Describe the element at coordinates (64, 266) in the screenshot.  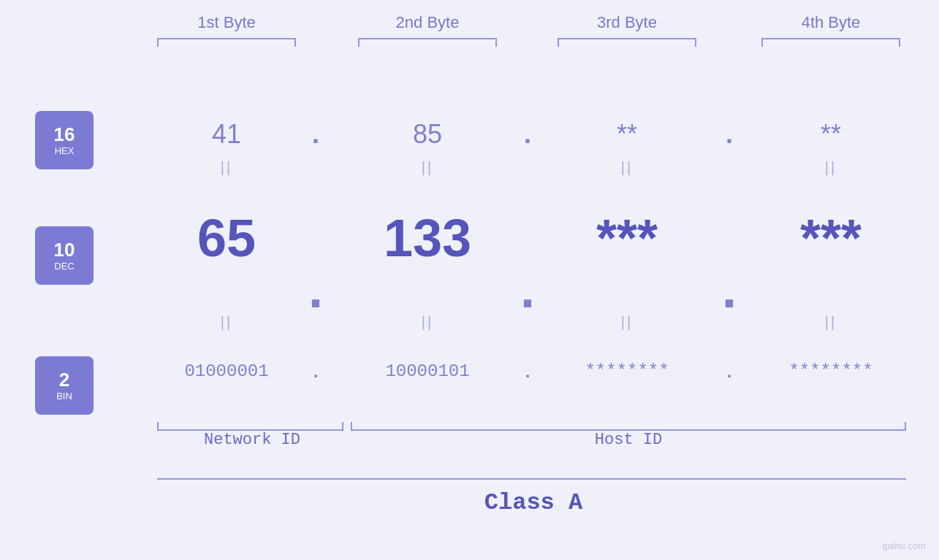
I see `dec-badge-label: DEC` at that location.